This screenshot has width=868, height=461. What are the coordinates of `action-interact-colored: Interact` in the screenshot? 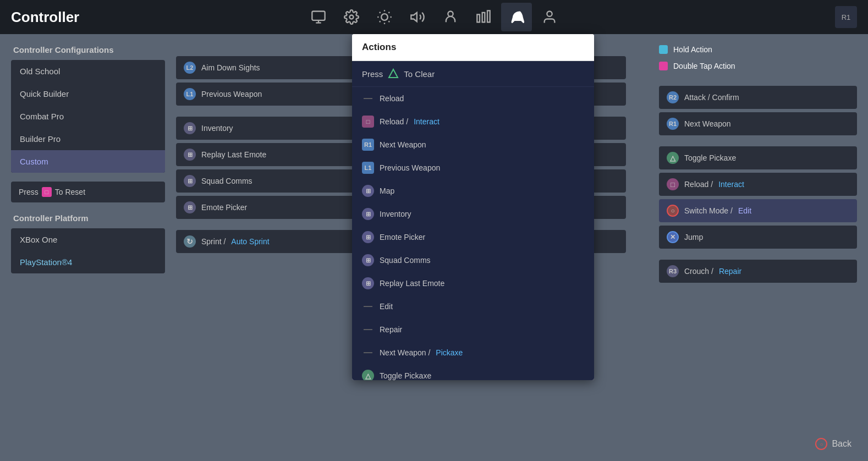 It's located at (427, 122).